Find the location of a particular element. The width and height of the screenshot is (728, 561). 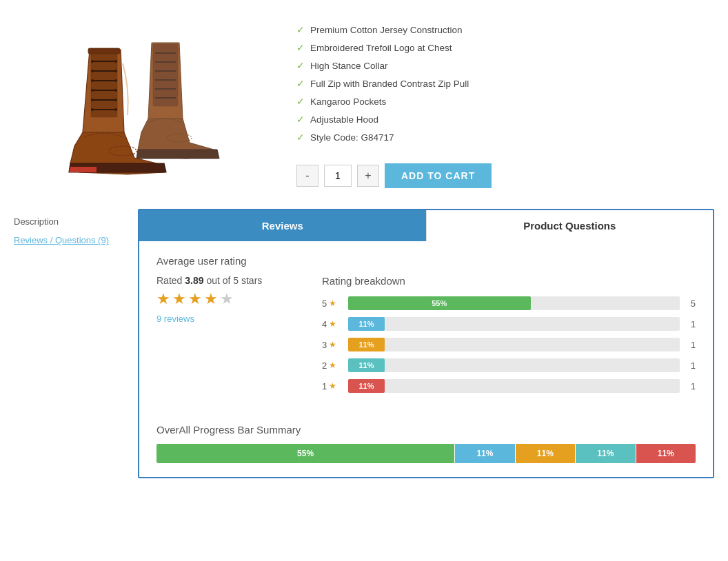

bar-star-label: 4★ is located at coordinates (332, 324).